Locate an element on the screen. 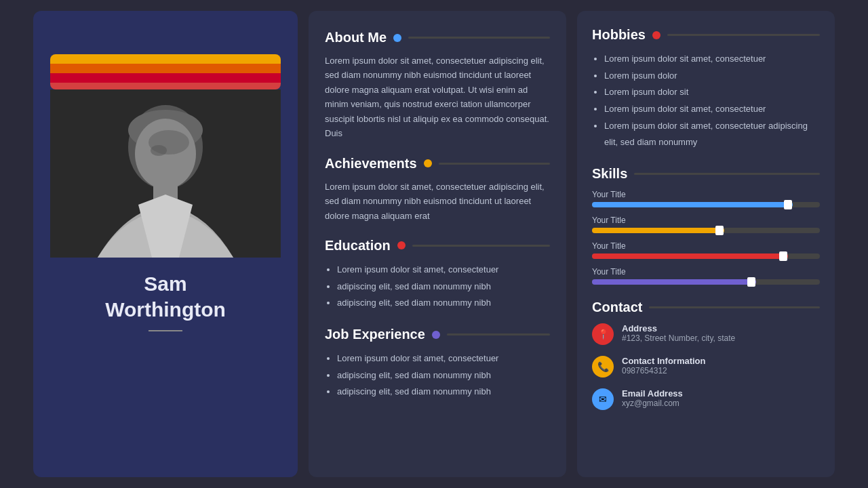 This screenshot has height=488, width=868. skill-item-3: Your Title is located at coordinates (706, 276).